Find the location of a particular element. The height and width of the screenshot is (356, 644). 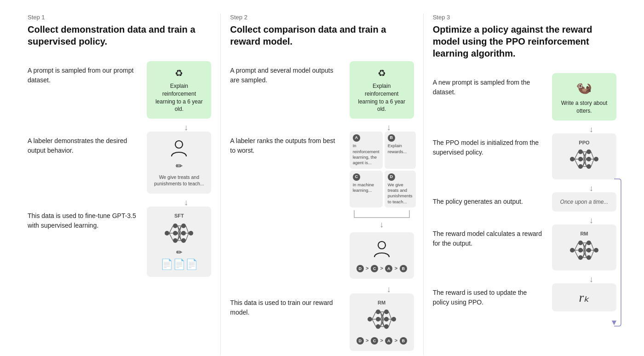

rm-label-3: RM is located at coordinates (584, 234).